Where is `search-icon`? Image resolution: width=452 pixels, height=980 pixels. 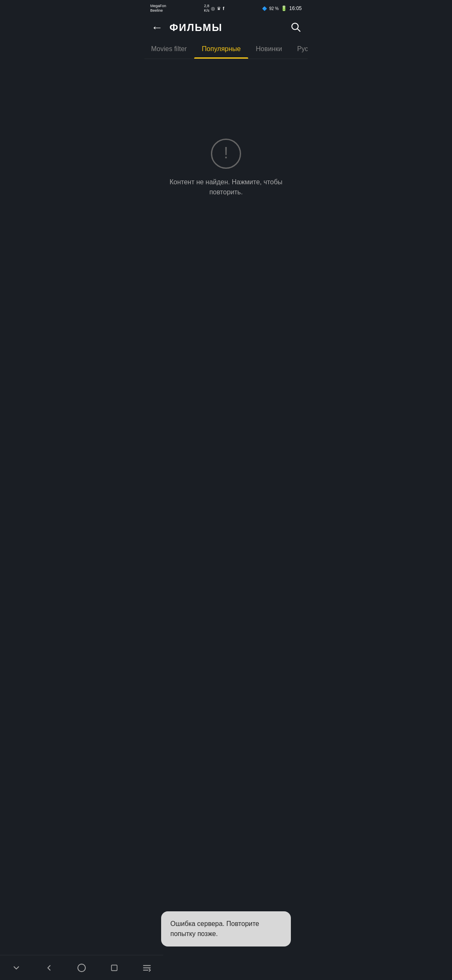 search-icon is located at coordinates (295, 27).